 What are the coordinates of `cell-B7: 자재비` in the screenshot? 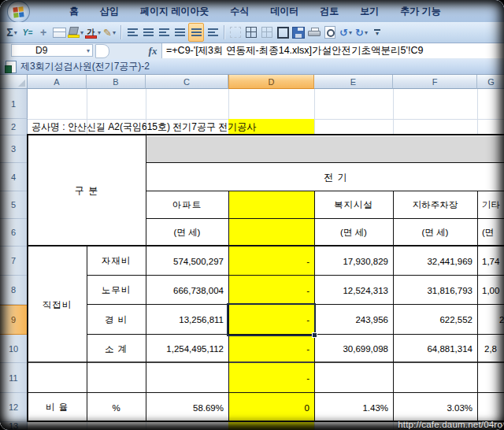 It's located at (117, 261).